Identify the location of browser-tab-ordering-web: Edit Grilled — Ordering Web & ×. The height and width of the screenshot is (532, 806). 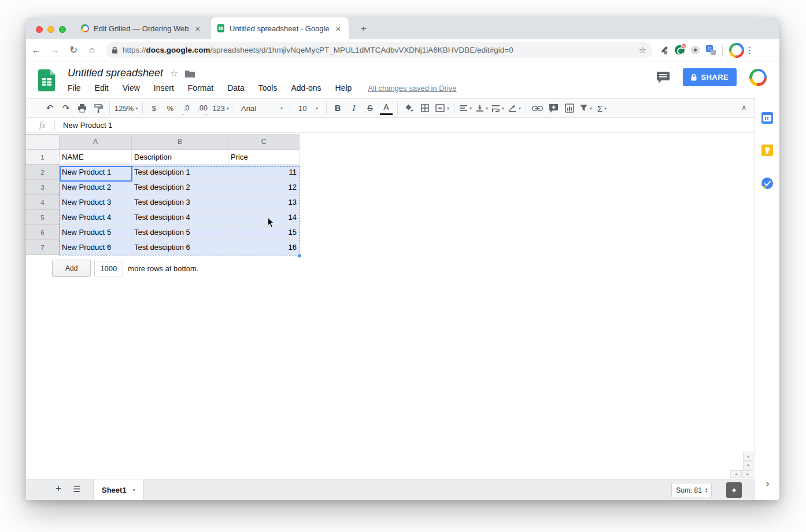
(142, 28).